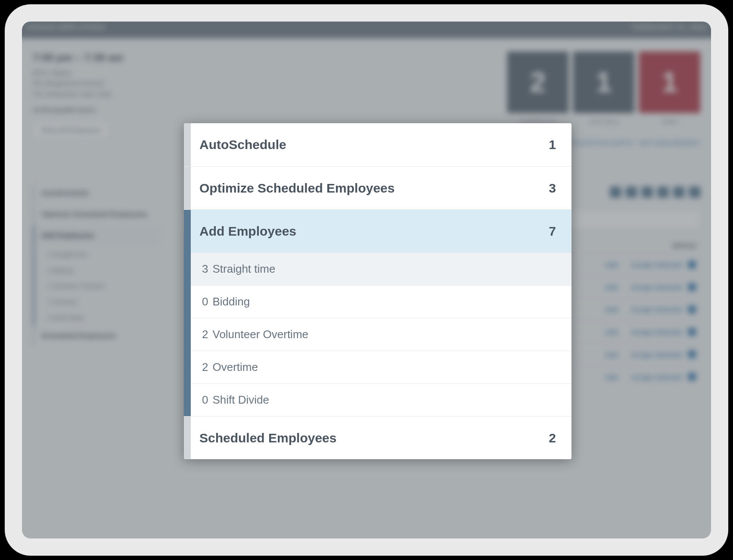  Describe the element at coordinates (381, 400) in the screenshot. I see `popover-sub-shift-divide: 0 Shift Divide` at that location.